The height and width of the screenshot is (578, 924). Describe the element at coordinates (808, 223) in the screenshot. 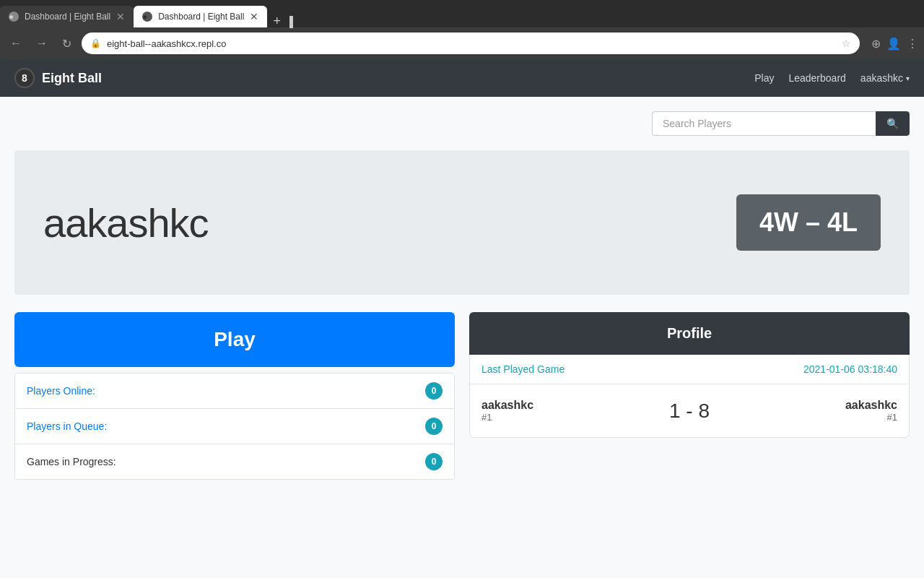

I see `hero-record: 4W – 4L` at that location.